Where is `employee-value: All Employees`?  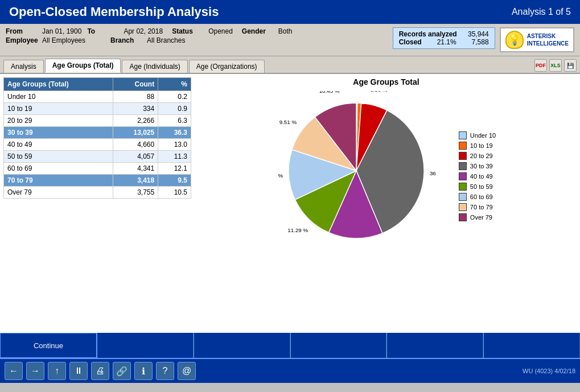
employee-value: All Employees is located at coordinates (64, 40).